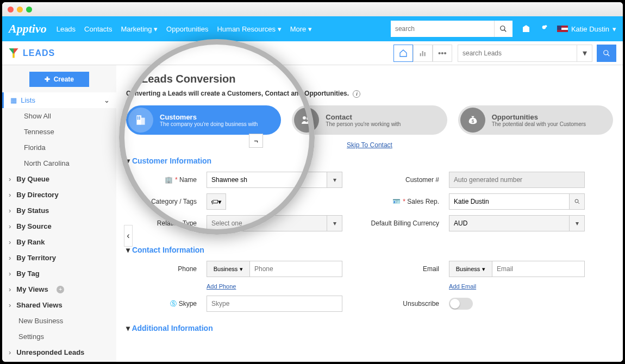 The width and height of the screenshot is (625, 364). I want to click on sidebar-section-lists: ▦ Lists ⌄, so click(59, 100).